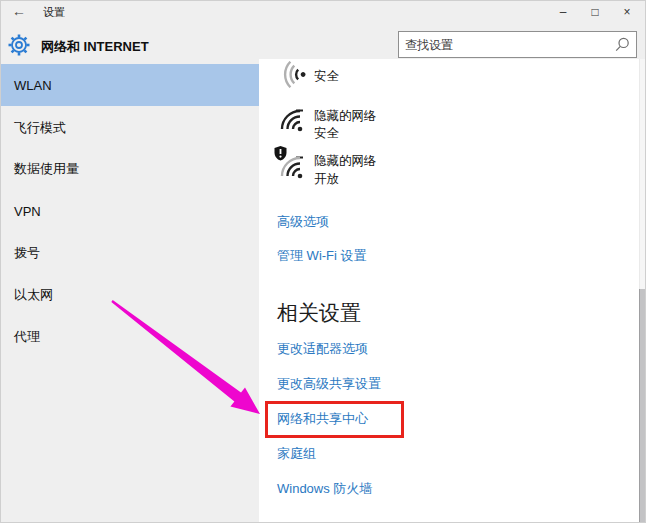 The height and width of the screenshot is (523, 646). Describe the element at coordinates (130, 85) in the screenshot. I see `sidebar-item-wlan: WLAN` at that location.